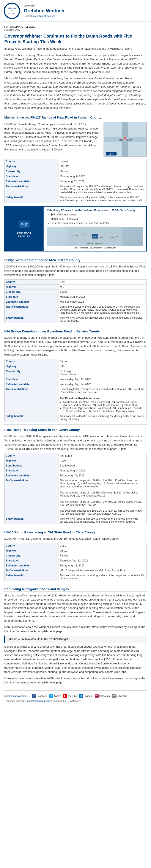  I want to click on instagram-item: 📷 Instagram, so click(102, 696).